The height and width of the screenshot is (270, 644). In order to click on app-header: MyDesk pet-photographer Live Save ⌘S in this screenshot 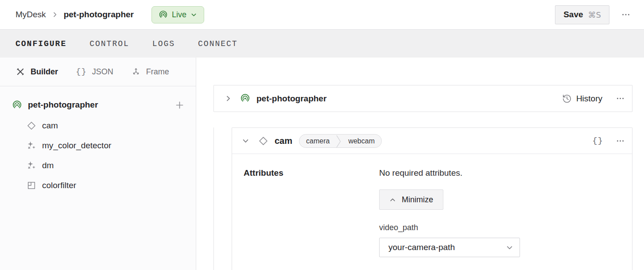, I will do `click(322, 15)`.